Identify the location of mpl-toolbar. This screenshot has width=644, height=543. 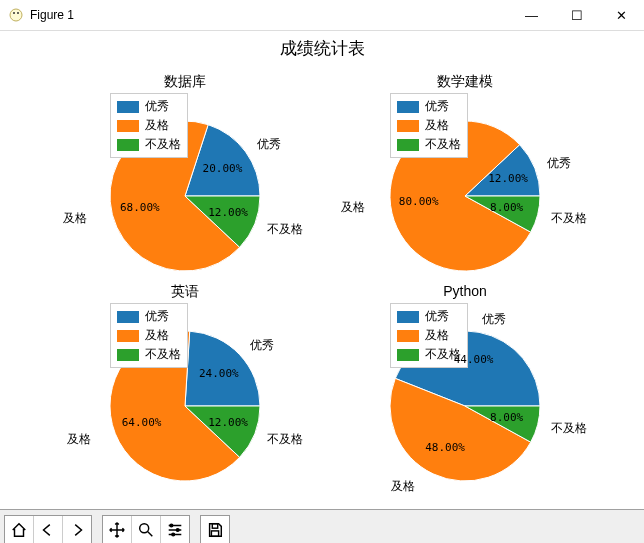
(322, 526).